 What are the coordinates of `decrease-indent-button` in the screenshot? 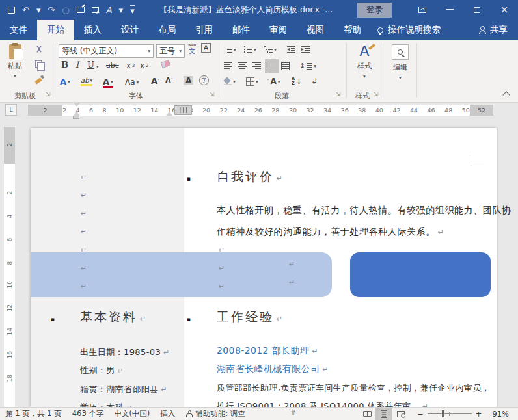 It's located at (292, 49).